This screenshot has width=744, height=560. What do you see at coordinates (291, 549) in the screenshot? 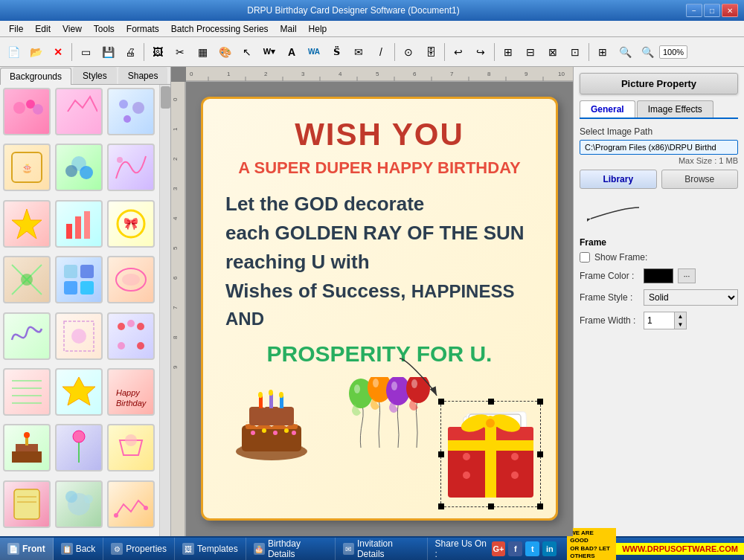
I see `birthday-details-button: 🎂 Birthday Details` at bounding box center [291, 549].